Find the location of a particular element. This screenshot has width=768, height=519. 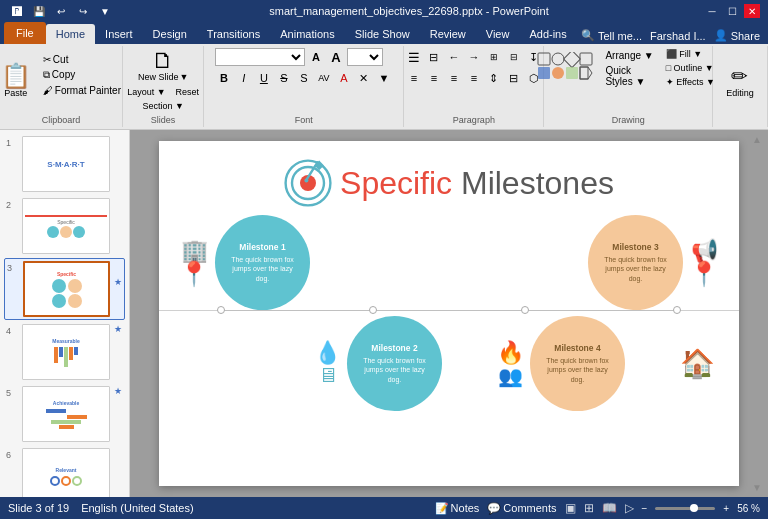

reading-view-button: 📖 is located at coordinates (610, 508).